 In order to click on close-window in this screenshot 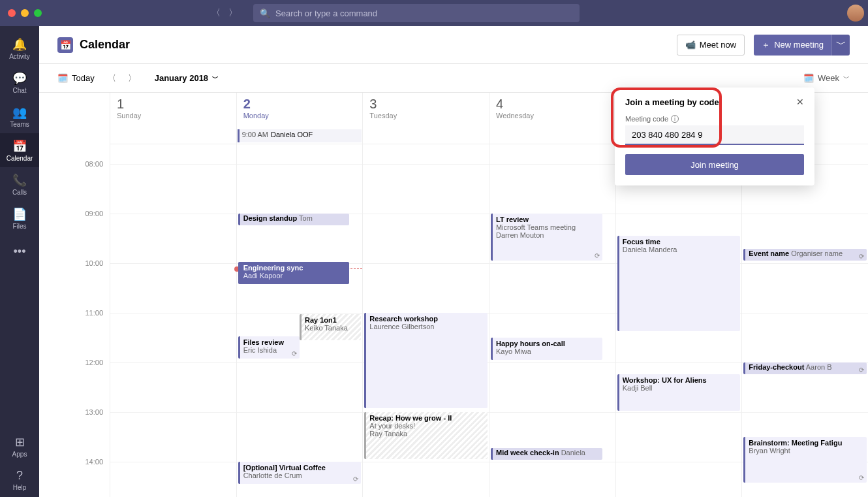, I will do `click(12, 13)`.